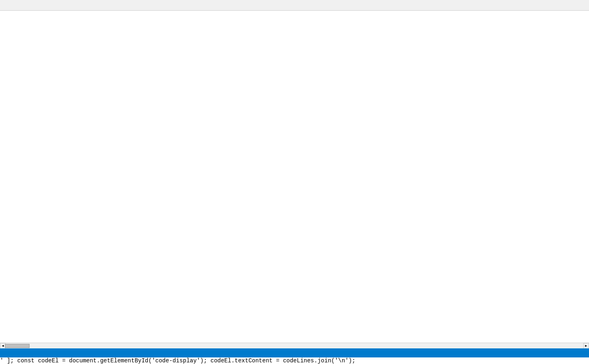  Describe the element at coordinates (294, 353) in the screenshot. I see `status-bar` at that location.